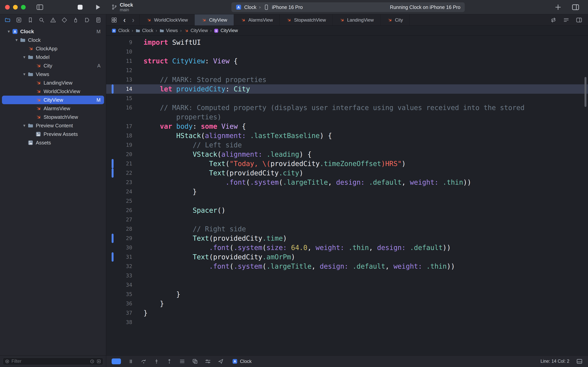  Describe the element at coordinates (554, 20) in the screenshot. I see `code-review-icon` at that location.